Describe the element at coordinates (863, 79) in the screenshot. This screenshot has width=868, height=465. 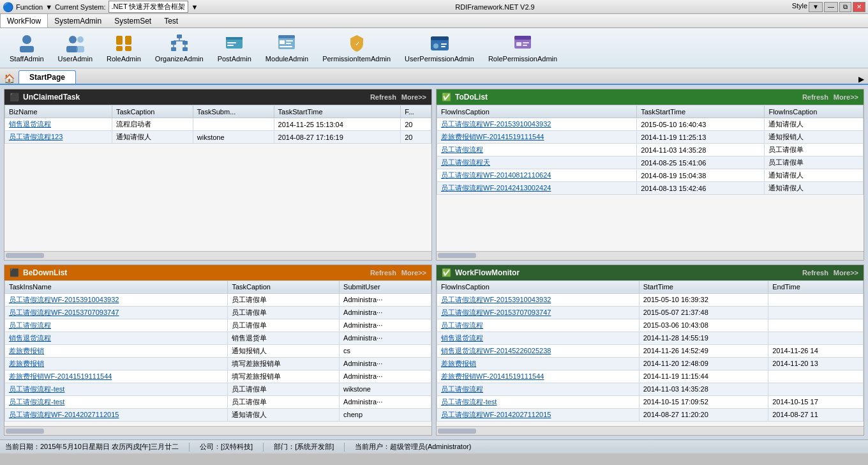
I see `startpage-arrow: ▶` at that location.